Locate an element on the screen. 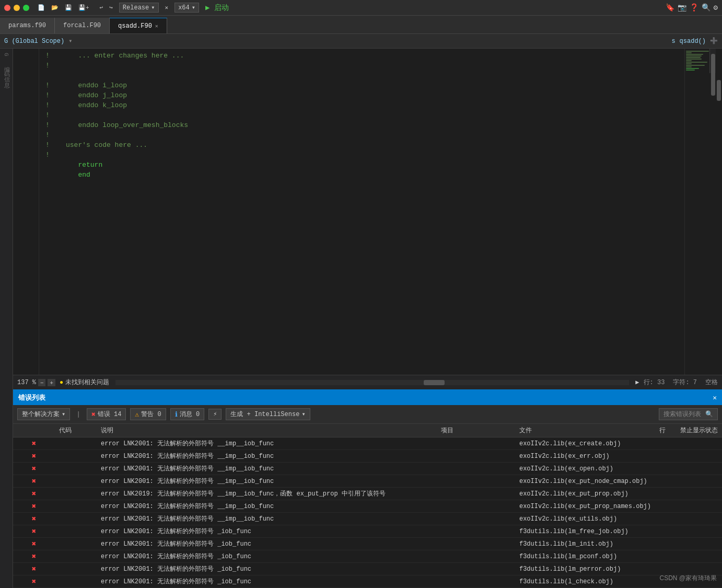 The width and height of the screenshot is (722, 588). code-line: ! enddo j_loop is located at coordinates (365, 95).